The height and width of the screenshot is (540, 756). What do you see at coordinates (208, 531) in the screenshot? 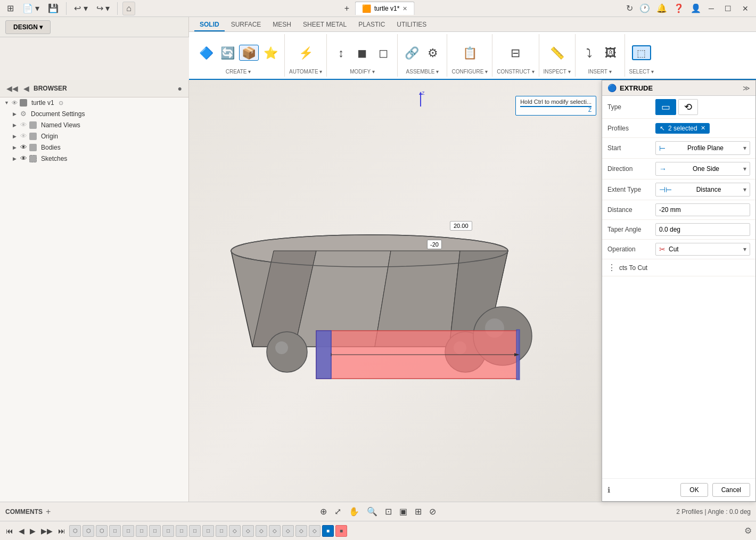
I see `tl-item-11: □` at bounding box center [208, 531].